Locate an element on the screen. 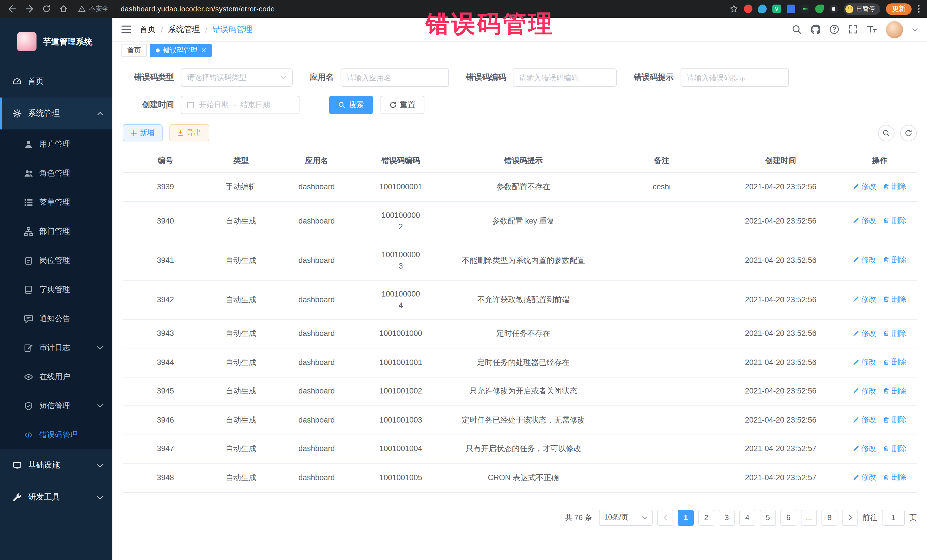 This screenshot has width=927, height=560. paused-profile-badge: 已暂停 is located at coordinates (862, 9).